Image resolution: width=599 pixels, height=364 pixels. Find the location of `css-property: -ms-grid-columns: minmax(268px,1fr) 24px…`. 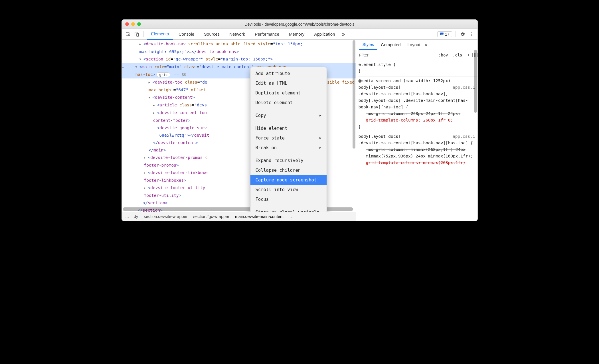

css-property: -ms-grid-columns: minmax(268px,1fr) 24px… is located at coordinates (418, 153).